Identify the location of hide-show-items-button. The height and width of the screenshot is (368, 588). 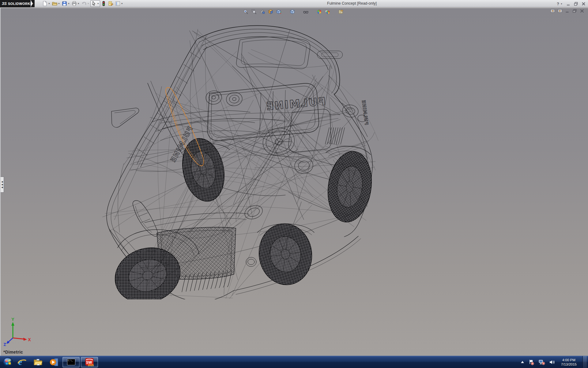
(306, 12).